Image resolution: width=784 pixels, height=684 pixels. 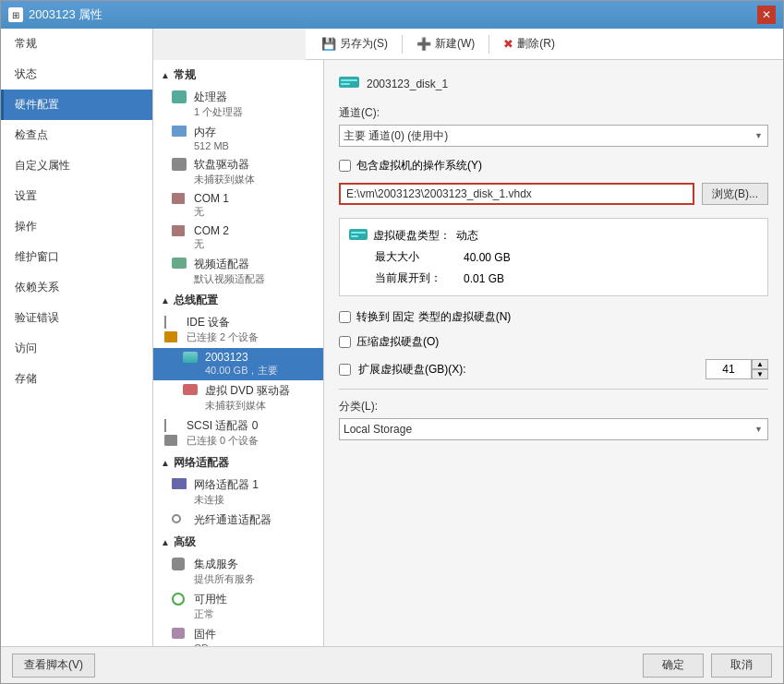 What do you see at coordinates (554, 113) in the screenshot?
I see `channel-label: 通道(C):` at bounding box center [554, 113].